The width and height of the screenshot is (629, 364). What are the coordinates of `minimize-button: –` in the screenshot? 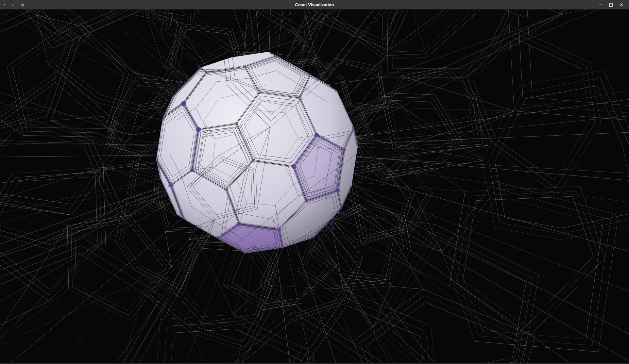 It's located at (601, 5).